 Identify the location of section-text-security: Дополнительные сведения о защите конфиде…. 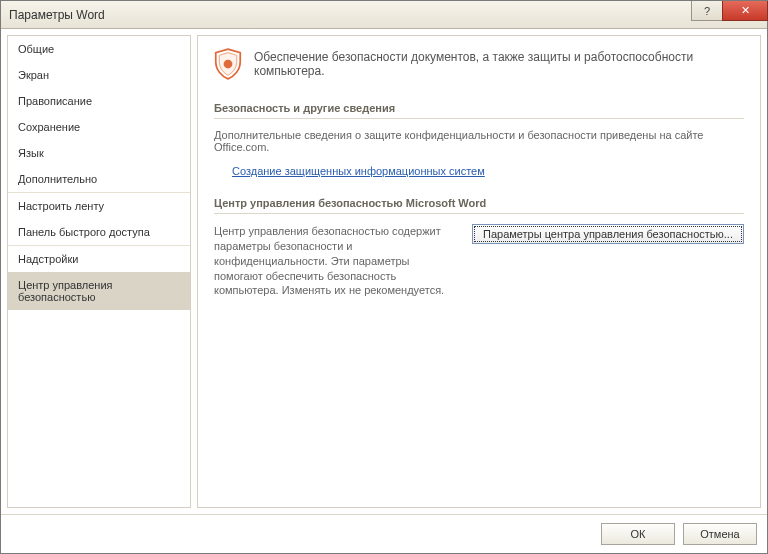
(479, 141).